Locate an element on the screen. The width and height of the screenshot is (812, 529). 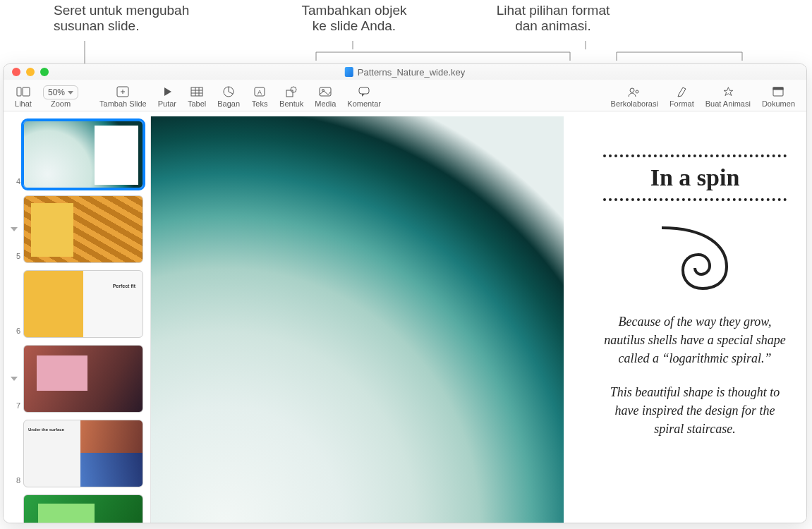
add-slide-button: Tambah Slide is located at coordinates (123, 96).